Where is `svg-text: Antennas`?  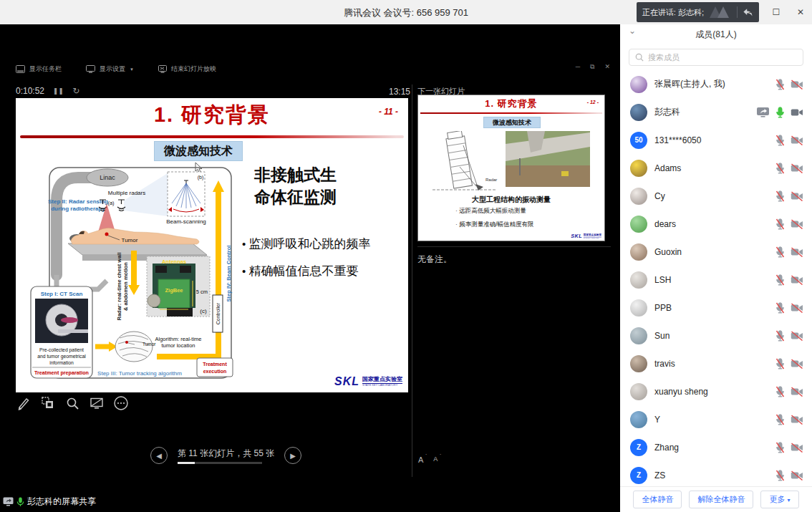
svg-text: Antennas is located at coordinates (174, 262).